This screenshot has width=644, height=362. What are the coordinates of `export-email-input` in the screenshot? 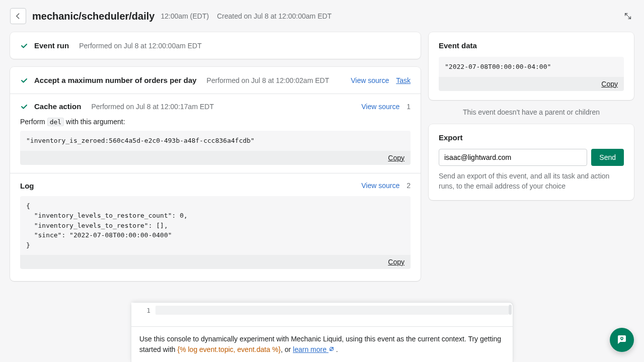 It's located at (513, 157).